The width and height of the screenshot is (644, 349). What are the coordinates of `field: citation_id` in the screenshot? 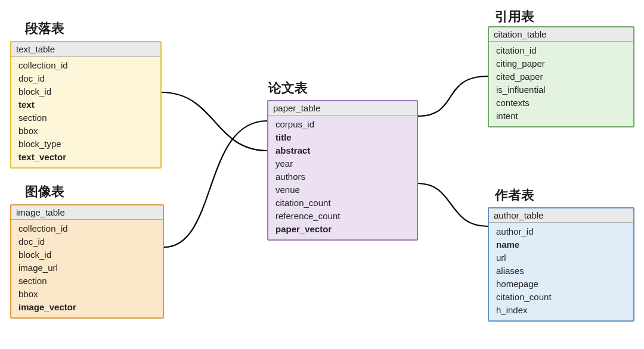 It's located at (562, 51).